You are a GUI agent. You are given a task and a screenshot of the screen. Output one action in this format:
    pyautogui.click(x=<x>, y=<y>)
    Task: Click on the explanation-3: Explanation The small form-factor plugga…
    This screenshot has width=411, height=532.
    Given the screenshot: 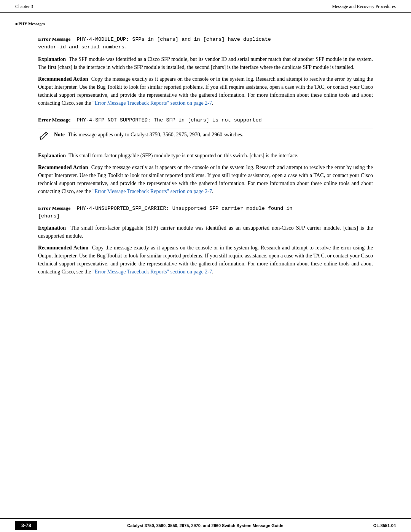 What is the action you would take?
    pyautogui.click(x=206, y=232)
    